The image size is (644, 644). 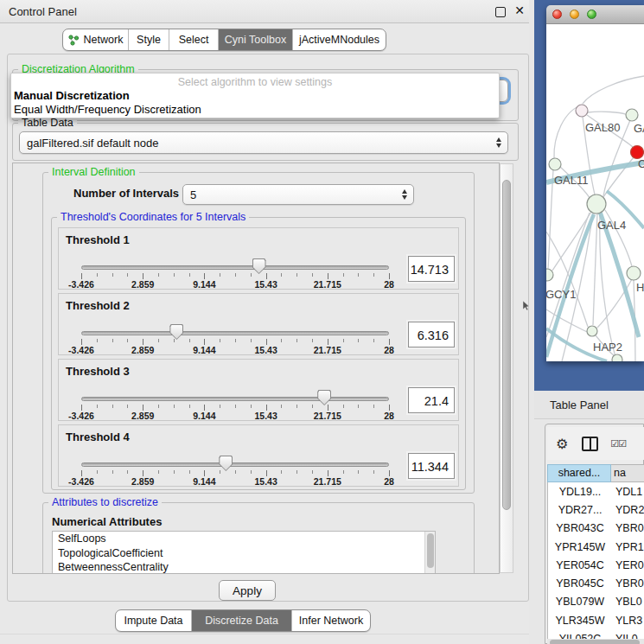 I want to click on threshold-value-box: 6.316, so click(x=431, y=335).